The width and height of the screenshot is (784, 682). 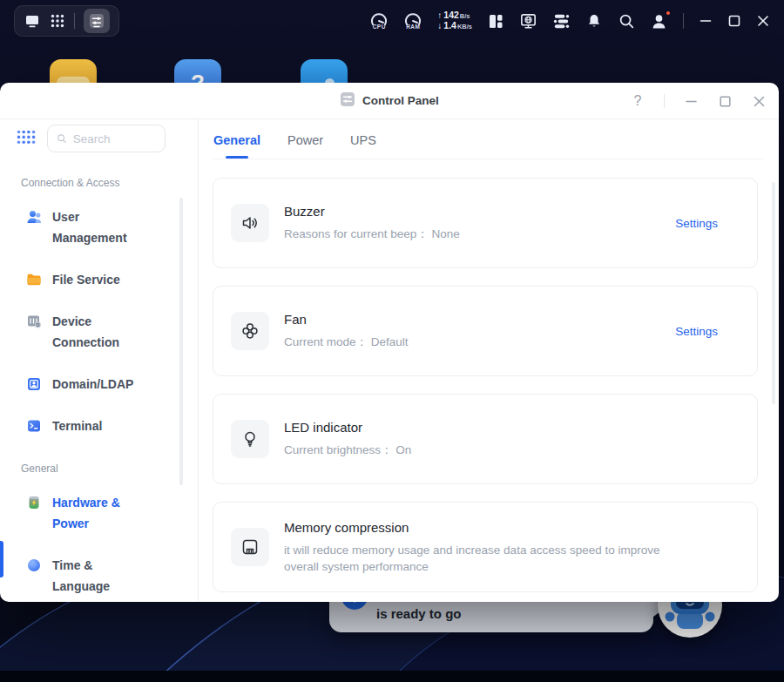 What do you see at coordinates (99, 280) in the screenshot?
I see `sidebar-item-file-service: File Service` at bounding box center [99, 280].